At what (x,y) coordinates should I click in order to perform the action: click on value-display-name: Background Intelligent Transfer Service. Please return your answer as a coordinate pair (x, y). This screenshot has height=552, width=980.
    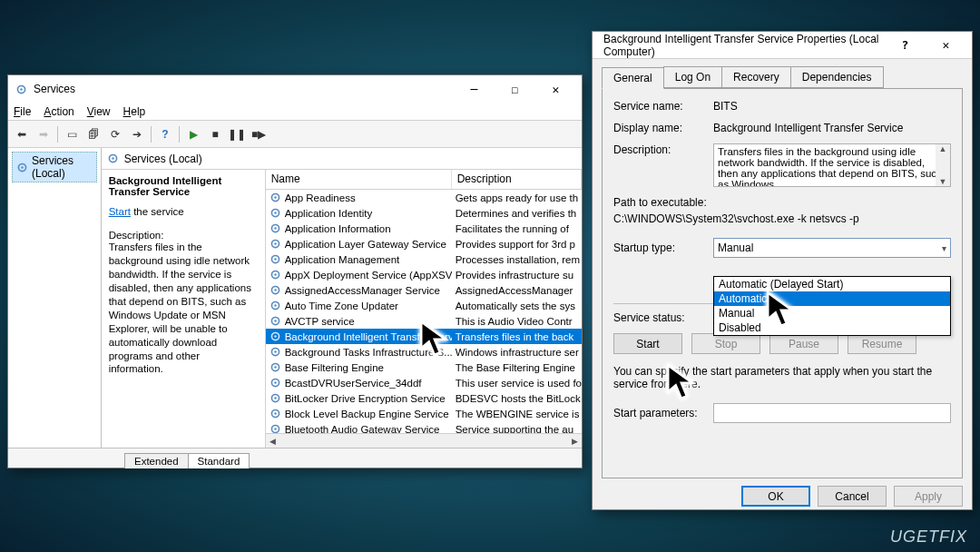
    Looking at the image, I should click on (832, 128).